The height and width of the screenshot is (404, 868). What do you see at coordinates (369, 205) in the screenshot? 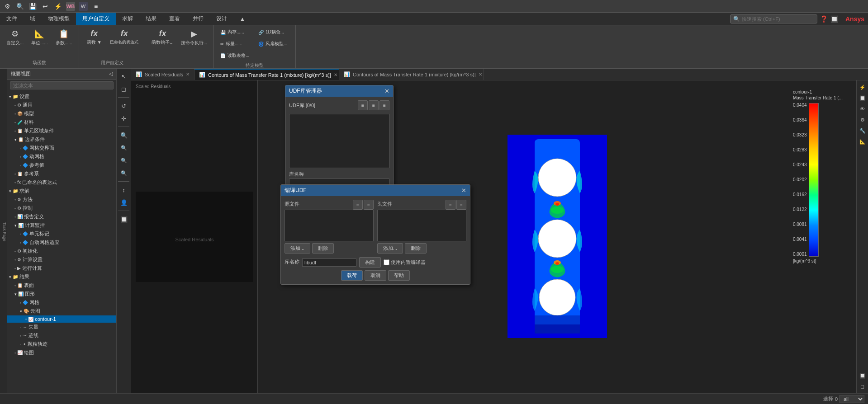
I see `source-toolbar-btn2: ≡` at bounding box center [369, 205].